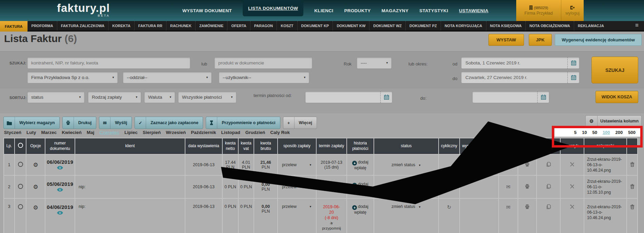 The image size is (644, 233). I want to click on choose-warehouse-button: Wybierz magazyn, so click(32, 123).